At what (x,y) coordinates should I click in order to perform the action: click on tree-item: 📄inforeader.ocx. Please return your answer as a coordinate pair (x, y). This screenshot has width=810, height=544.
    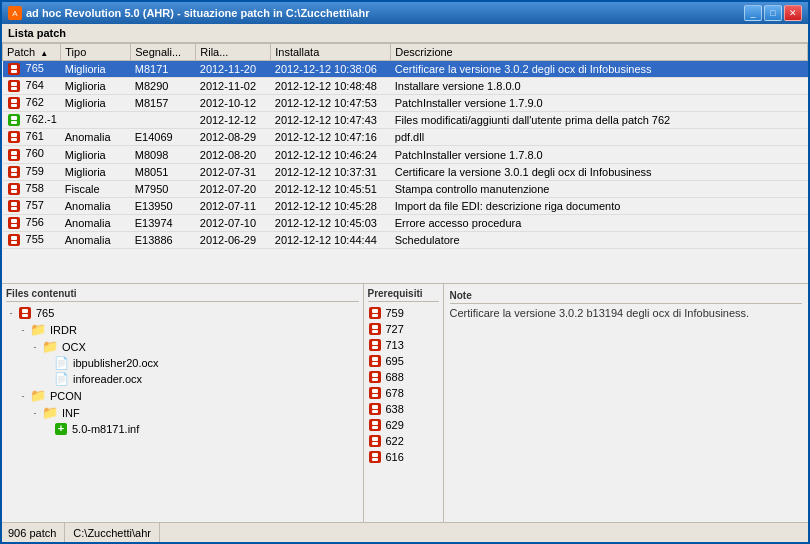
    Looking at the image, I should click on (182, 379).